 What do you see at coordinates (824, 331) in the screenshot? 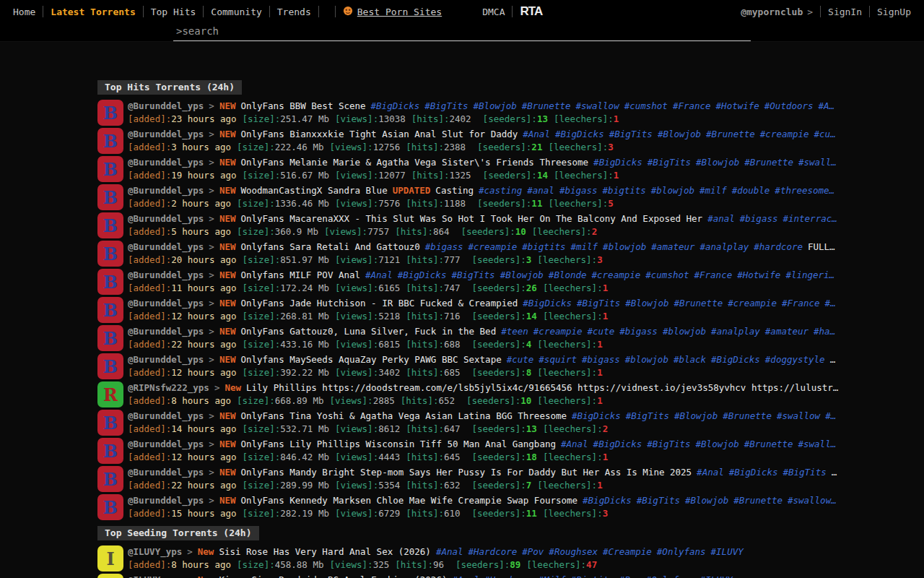
I see `tag-link: #ha…` at bounding box center [824, 331].